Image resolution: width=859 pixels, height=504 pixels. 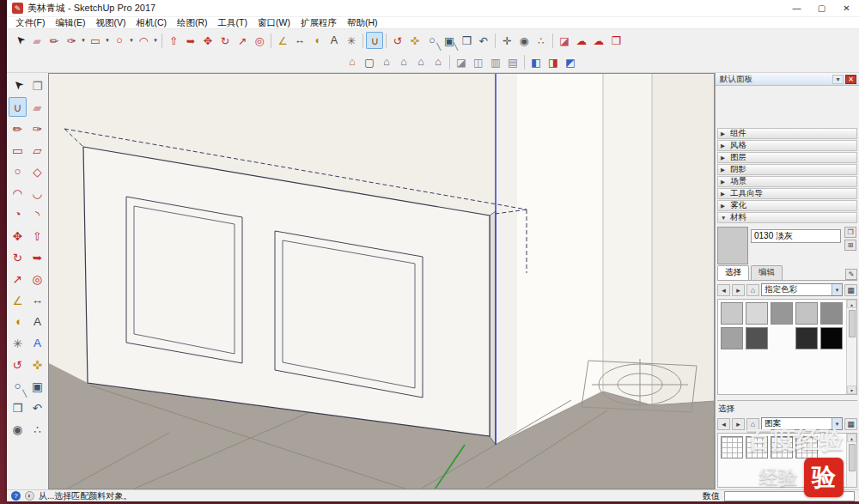 I want to click on section-display-toggle-icon: ◫, so click(x=478, y=62).